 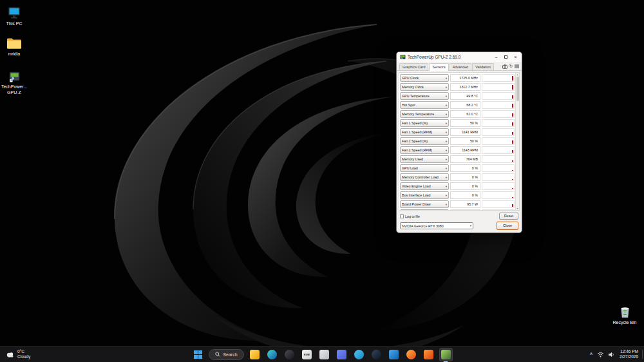 I want to click on sensor-value: 0 %, so click(x=465, y=168).